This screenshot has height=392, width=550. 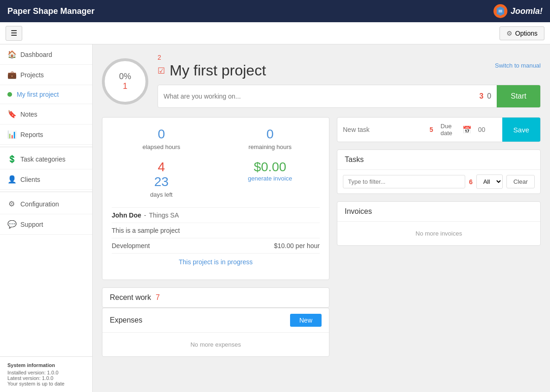 What do you see at coordinates (43, 159) in the screenshot?
I see `sidebar-item-label: Task categories` at bounding box center [43, 159].